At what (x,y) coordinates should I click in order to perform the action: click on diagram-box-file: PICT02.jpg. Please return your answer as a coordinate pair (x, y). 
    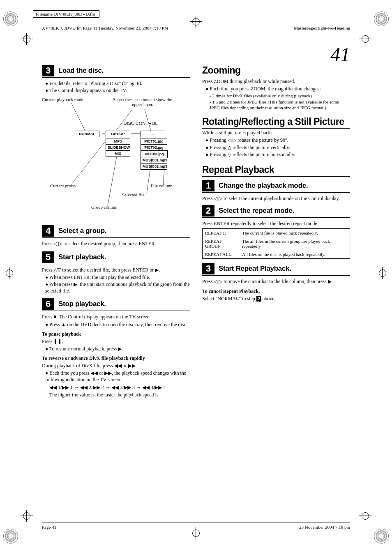
    Looking at the image, I should click on (154, 147).